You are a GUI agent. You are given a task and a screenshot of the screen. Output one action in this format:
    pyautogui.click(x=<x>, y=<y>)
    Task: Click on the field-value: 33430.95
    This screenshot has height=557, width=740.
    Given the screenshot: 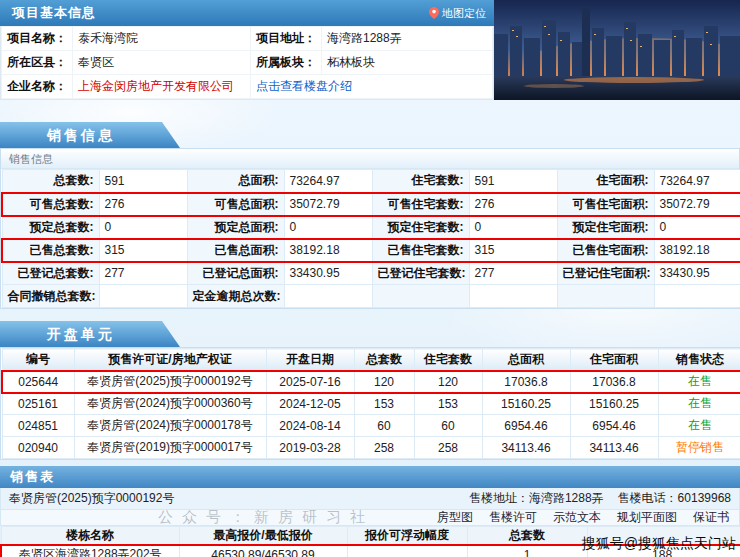 What is the action you would take?
    pyautogui.click(x=328, y=274)
    